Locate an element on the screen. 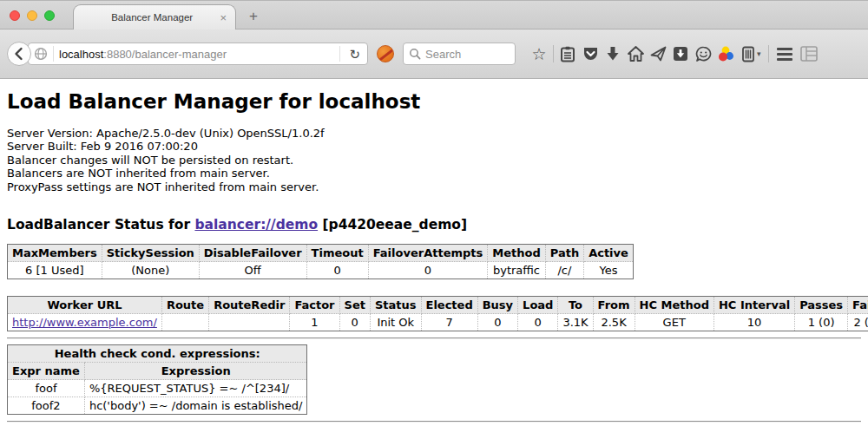  loadbalancer-status-heading: LoadBalancer Status for balancer://demo … is located at coordinates (434, 225).